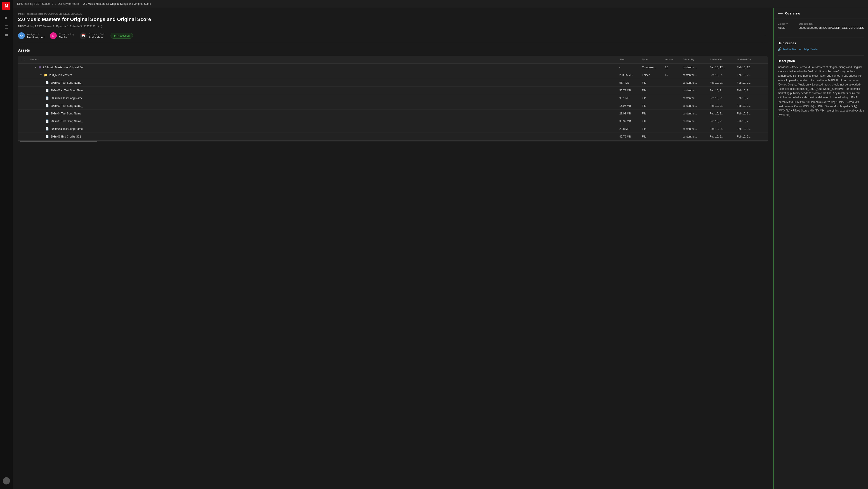  I want to click on category-row: Category Music, so click(787, 26).